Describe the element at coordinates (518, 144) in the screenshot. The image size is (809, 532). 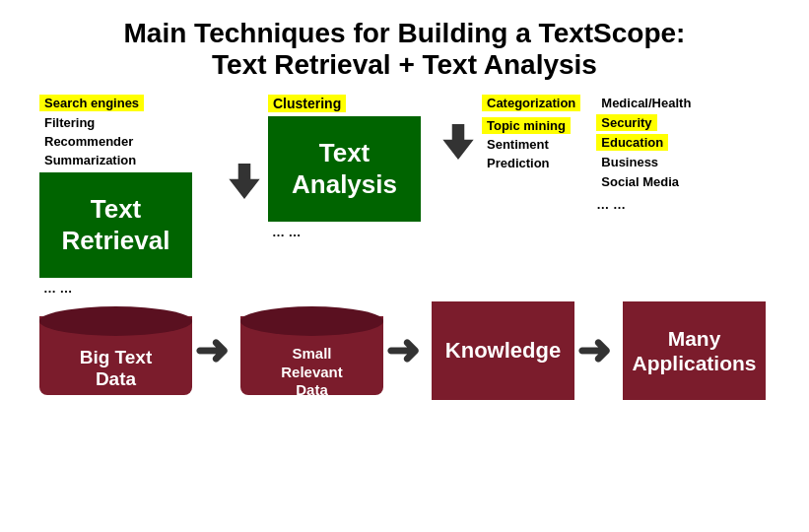
I see `sentiment-label: Sentiment` at that location.